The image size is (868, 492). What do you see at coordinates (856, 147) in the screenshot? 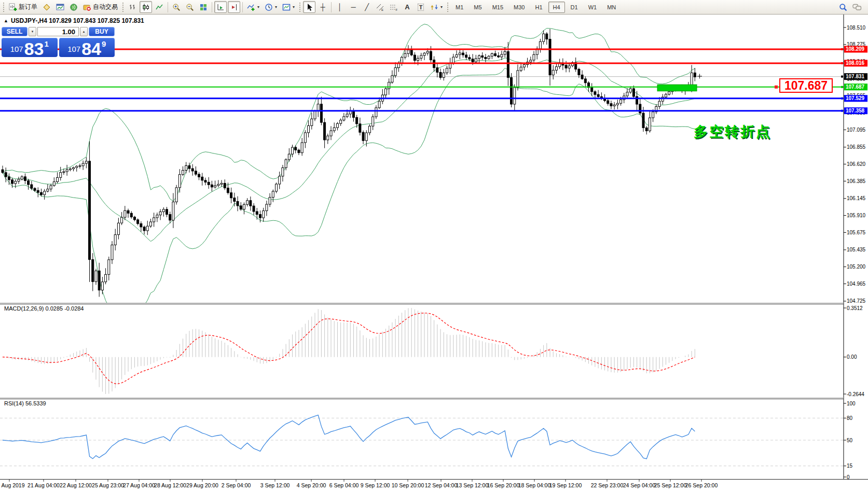
I see `price-tick-label: 106.855` at bounding box center [856, 147].